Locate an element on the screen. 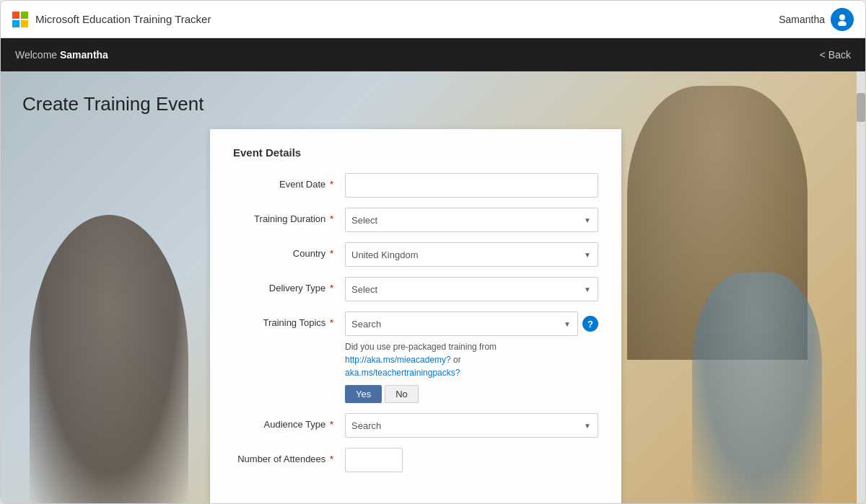 The height and width of the screenshot is (504, 866). mie-academy-link: http://aka.ms/mieacademy? is located at coordinates (398, 360).